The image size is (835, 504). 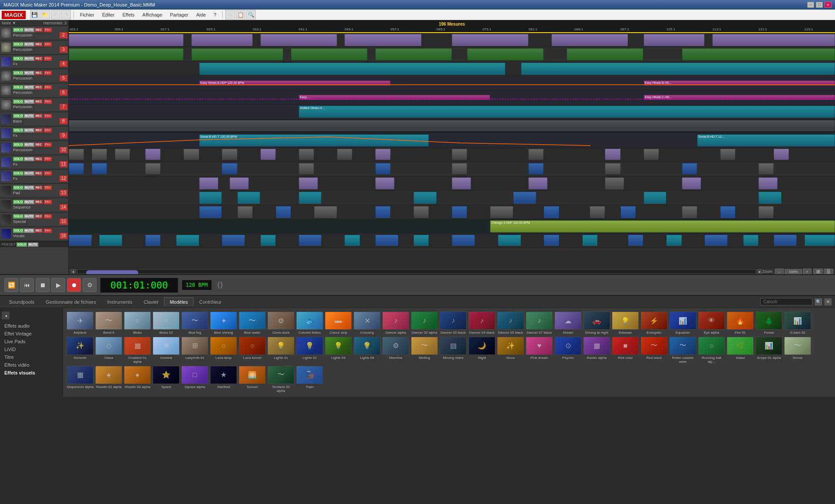 I want to click on solo-btn-9: SOLO, so click(x=18, y=130).